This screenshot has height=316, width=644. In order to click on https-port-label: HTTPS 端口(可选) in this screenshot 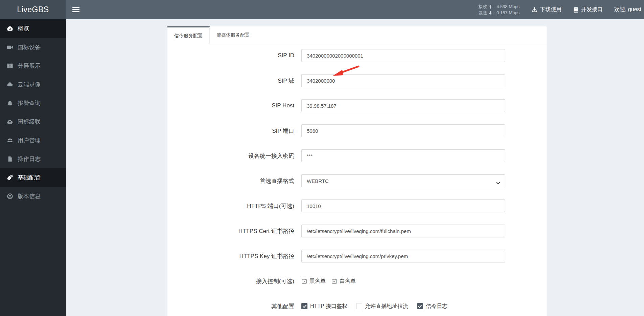, I will do `click(231, 206)`.